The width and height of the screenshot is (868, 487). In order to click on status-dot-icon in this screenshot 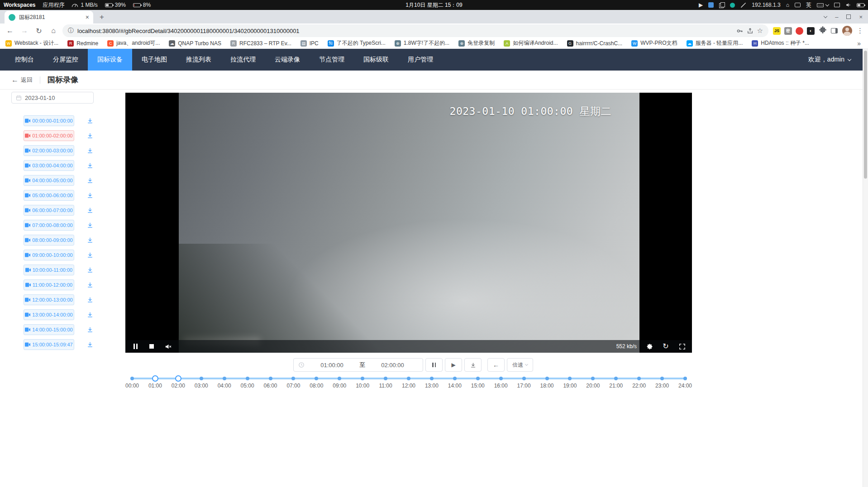, I will do `click(732, 5)`.